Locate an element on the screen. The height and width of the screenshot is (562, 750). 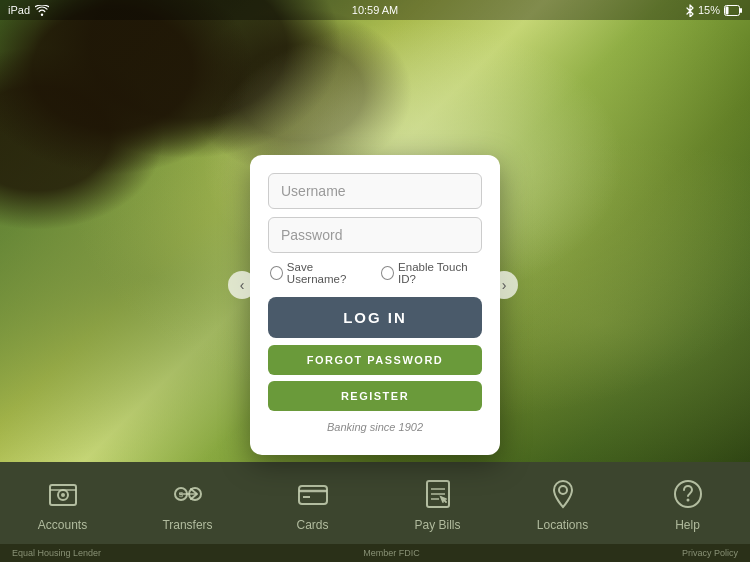
nav-item-accounts: Accounts is located at coordinates (63, 504).